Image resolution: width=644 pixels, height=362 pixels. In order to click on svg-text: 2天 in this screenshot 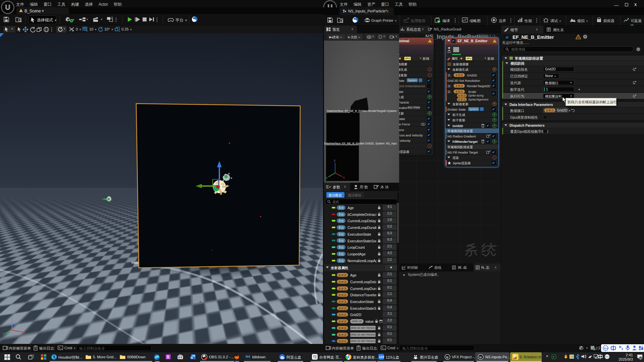, I will do `click(598, 348)`.